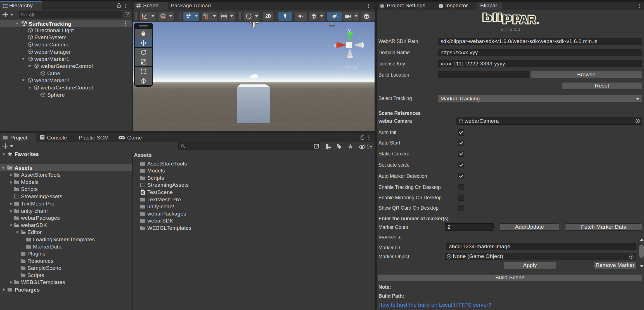 The height and width of the screenshot is (310, 644). What do you see at coordinates (335, 45) in the screenshot?
I see `svg-text: x` at bounding box center [335, 45].